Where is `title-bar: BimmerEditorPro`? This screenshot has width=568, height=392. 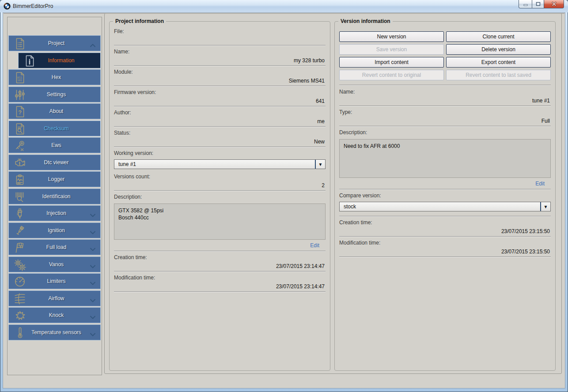
title-bar: BimmerEditorPro is located at coordinates (284, 6).